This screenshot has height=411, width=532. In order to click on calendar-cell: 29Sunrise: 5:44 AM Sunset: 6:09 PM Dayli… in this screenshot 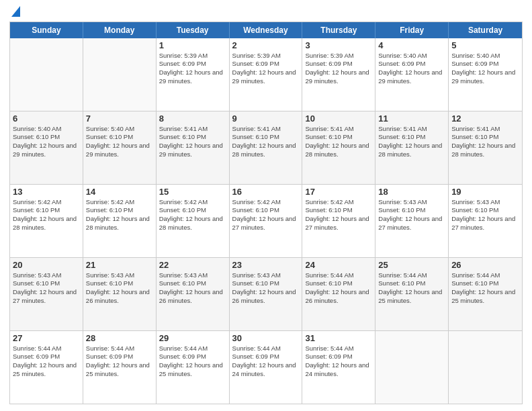, I will do `click(193, 367)`.